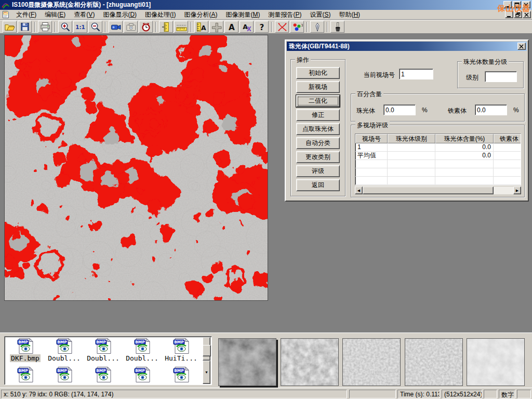 Image resolution: width=532 pixels, height=399 pixels. I want to click on scroll-down-button: ▼, so click(207, 372).